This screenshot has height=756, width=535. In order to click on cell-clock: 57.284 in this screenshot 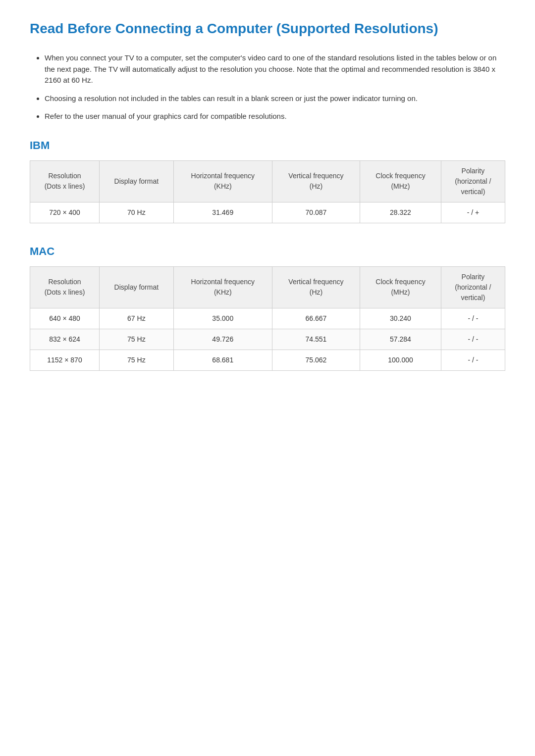, I will do `click(401, 339)`.